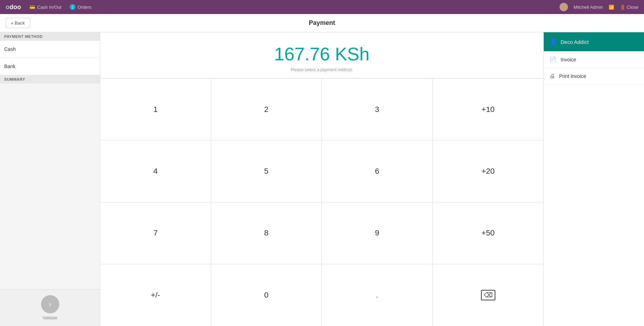  What do you see at coordinates (50, 307) in the screenshot?
I see `validate-area: › Validate` at bounding box center [50, 307].